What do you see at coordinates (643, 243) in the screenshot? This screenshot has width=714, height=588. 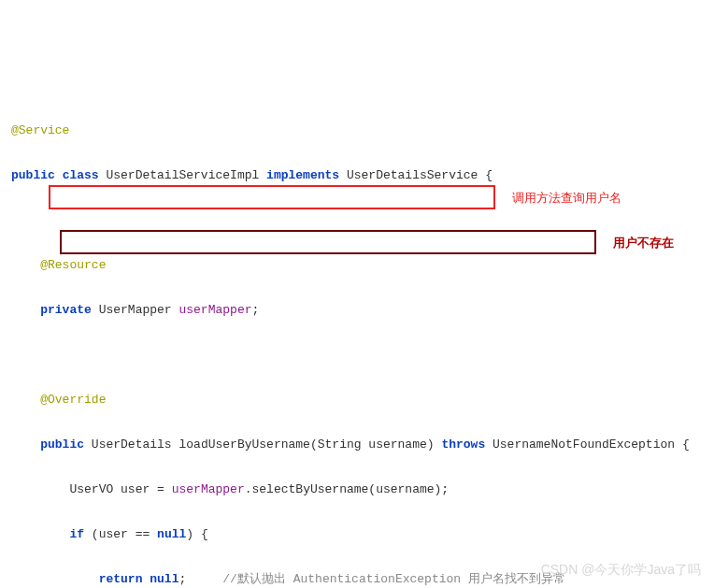 I see `annotation-notfound: 用户不存在` at bounding box center [643, 243].